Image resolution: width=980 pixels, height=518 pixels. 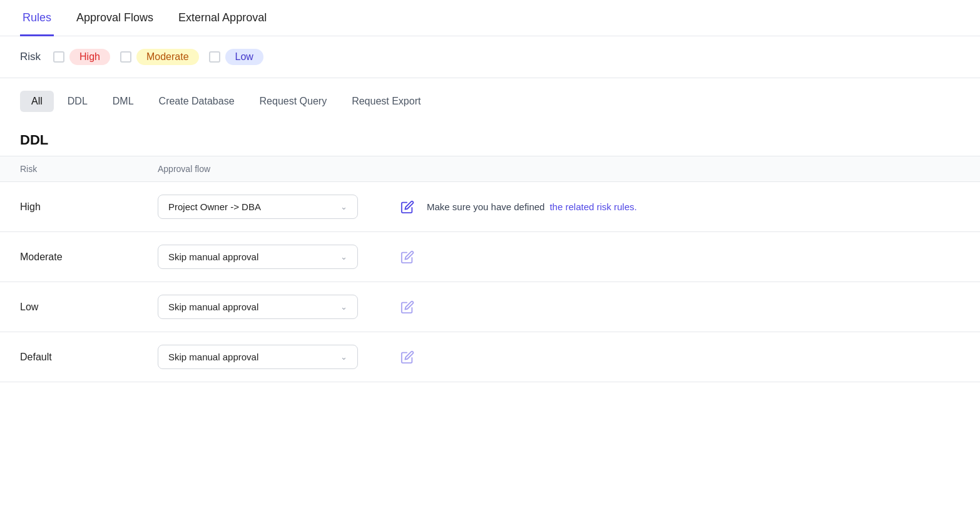 I want to click on dropdown-value-default: Skip manual approval, so click(x=213, y=357).